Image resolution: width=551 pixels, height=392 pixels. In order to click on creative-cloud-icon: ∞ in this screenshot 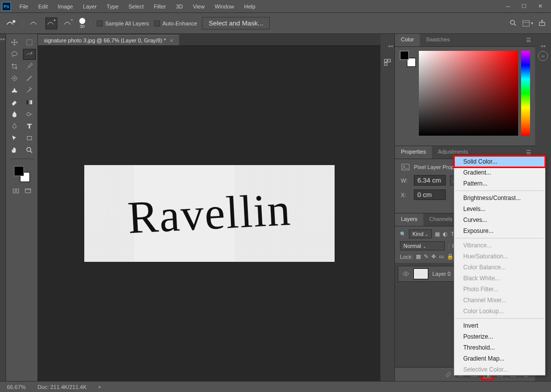, I will do `click(543, 56)`.